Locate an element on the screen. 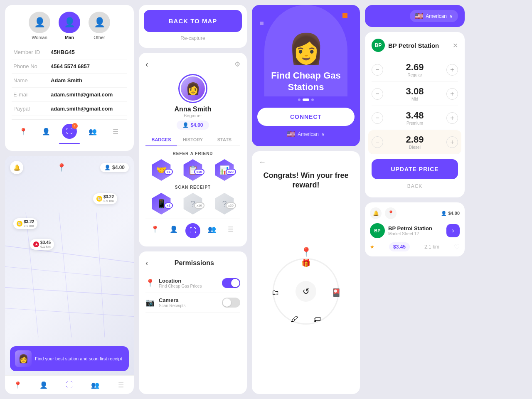 The height and width of the screenshot is (399, 532). diesel-minus: − is located at coordinates (377, 142).